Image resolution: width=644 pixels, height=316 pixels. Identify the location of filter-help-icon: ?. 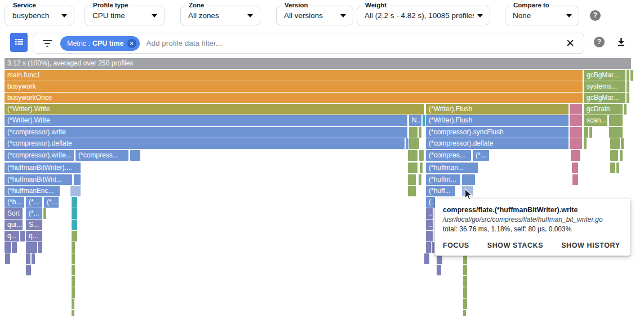
(599, 42).